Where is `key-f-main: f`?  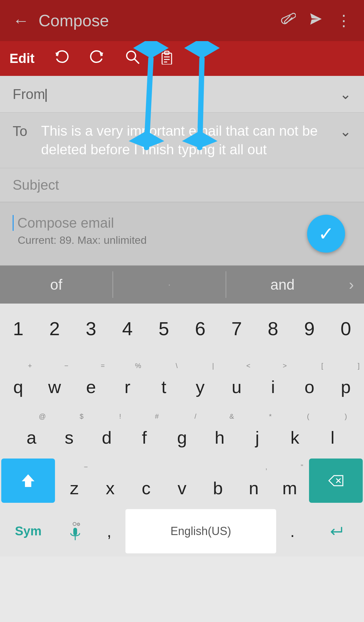 key-f-main: f is located at coordinates (144, 438).